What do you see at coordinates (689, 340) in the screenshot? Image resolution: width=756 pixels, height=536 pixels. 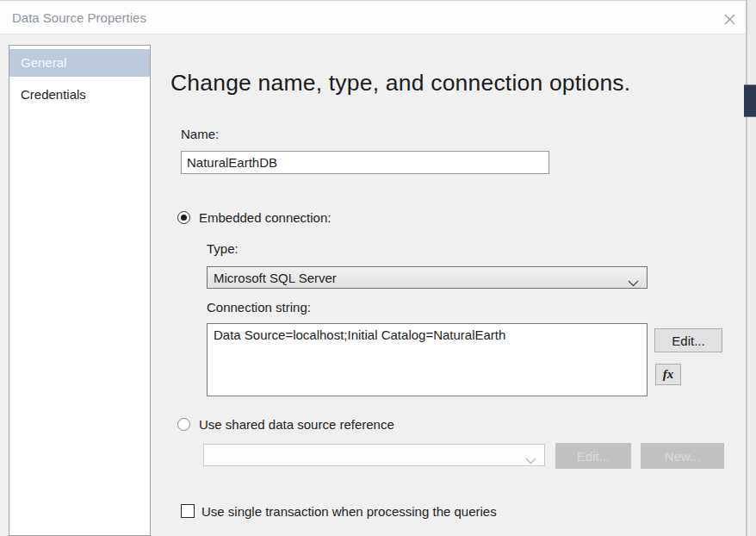 I see `edit-connection-button: Edit...` at bounding box center [689, 340].